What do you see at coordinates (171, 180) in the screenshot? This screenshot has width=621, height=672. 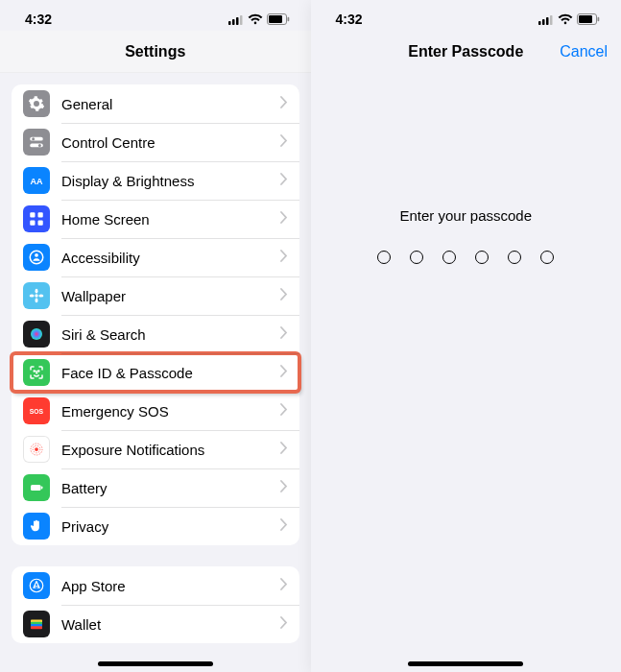 I see `row-label: Display & Brightness` at bounding box center [171, 180].